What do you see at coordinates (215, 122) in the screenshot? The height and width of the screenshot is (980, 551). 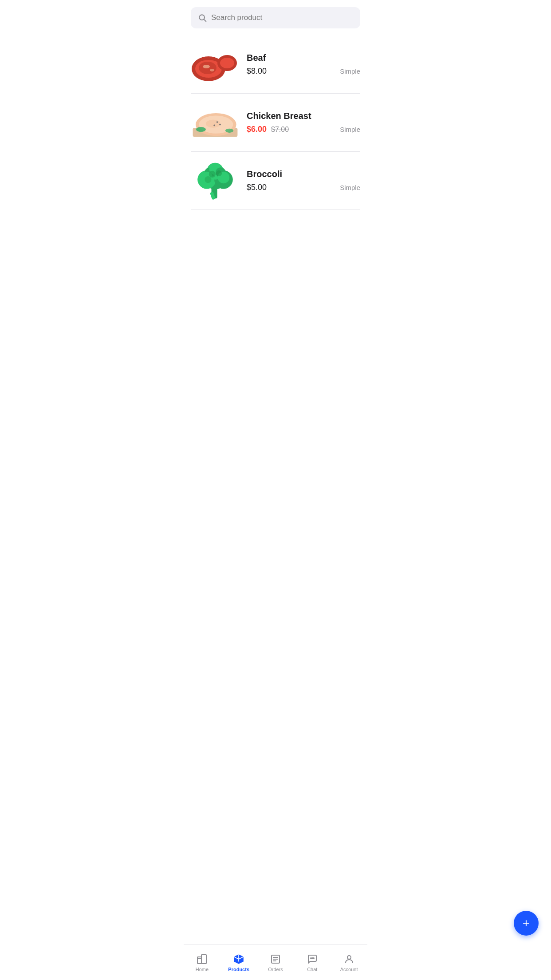 I see `product-image-chicken` at bounding box center [215, 122].